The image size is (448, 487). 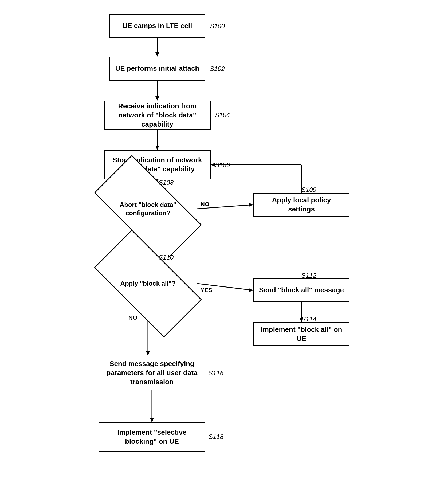 What do you see at coordinates (148, 284) in the screenshot?
I see `diamond-s110: Apply "block all"?` at bounding box center [148, 284].